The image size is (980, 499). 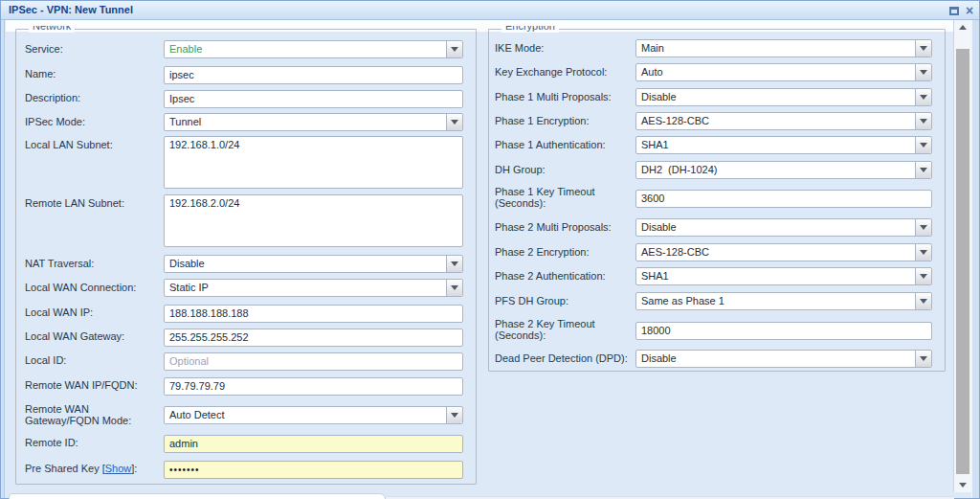 I want to click on dh-group-select: DH2 (DH-1024), so click(x=784, y=170).